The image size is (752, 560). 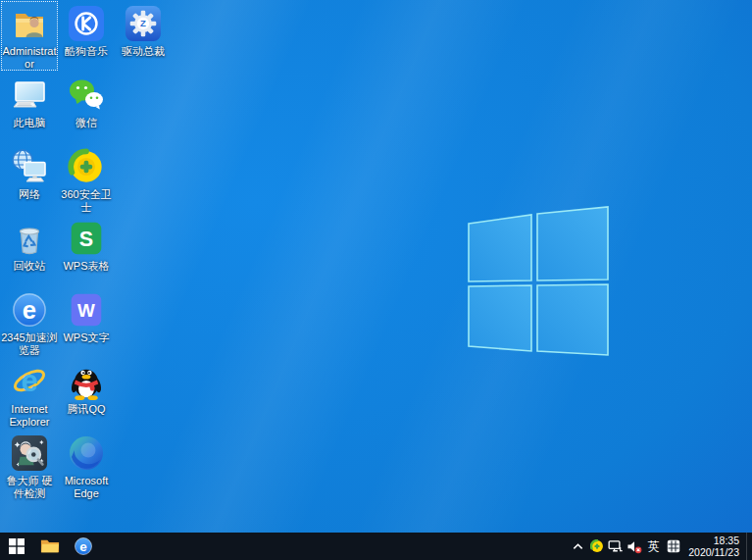 What do you see at coordinates (29, 322) in the screenshot?
I see `desktop-icon-2345-browser: e2345加速浏览器` at bounding box center [29, 322].